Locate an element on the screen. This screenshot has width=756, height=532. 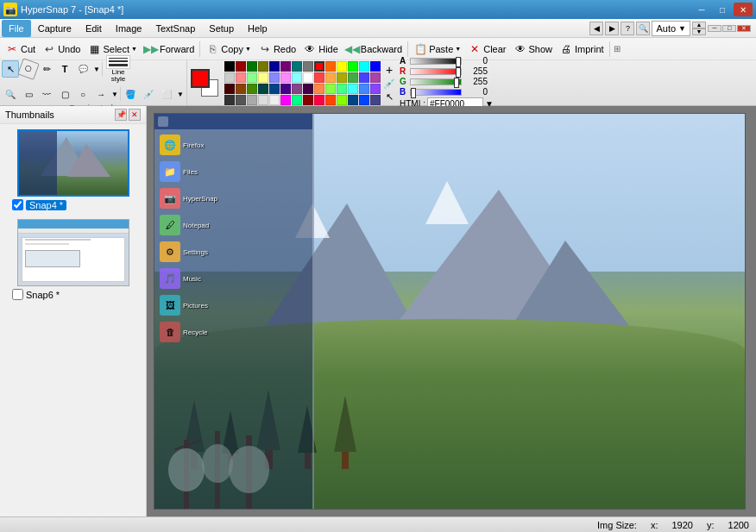
ellipse-tool: ○ is located at coordinates (83, 94).